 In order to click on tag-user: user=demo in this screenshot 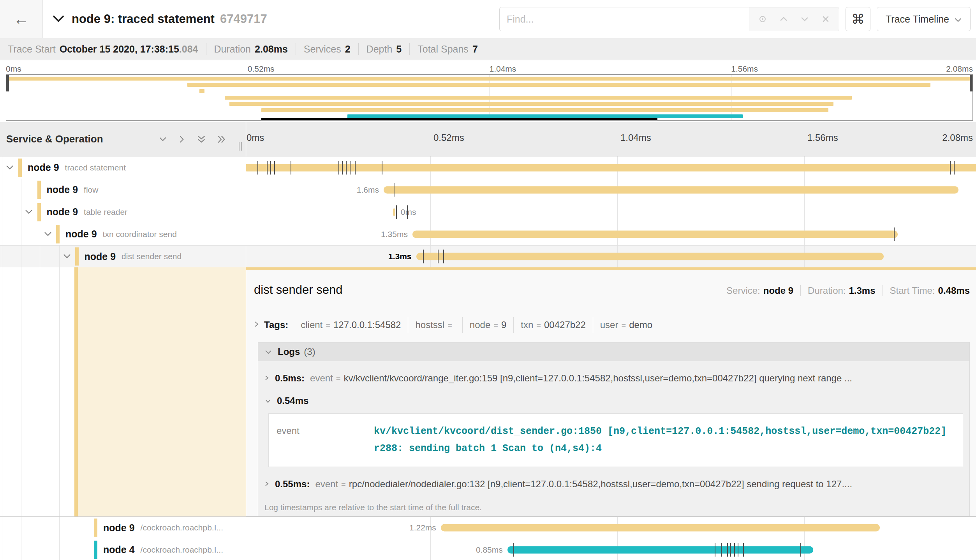, I will do `click(626, 325)`.